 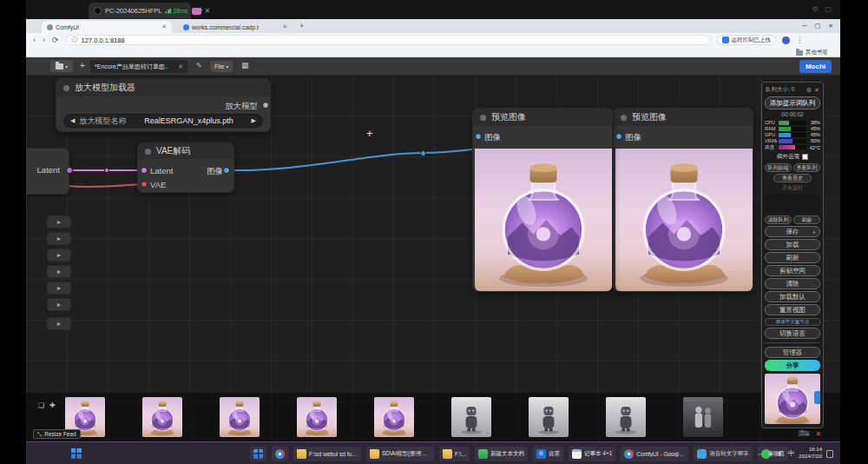 What do you see at coordinates (792, 231) in the screenshot?
I see `sidebar-save-button: 保存▾` at bounding box center [792, 231].